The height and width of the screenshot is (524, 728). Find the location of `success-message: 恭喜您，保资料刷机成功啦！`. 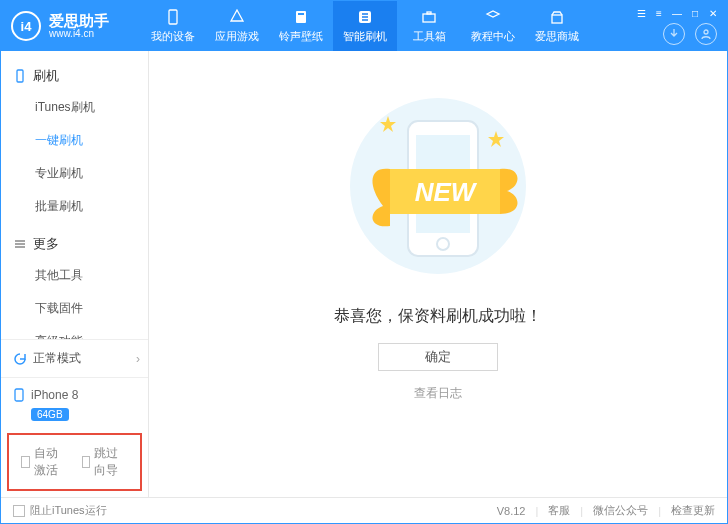

success-message: 恭喜您，保资料刷机成功啦！ is located at coordinates (438, 316).